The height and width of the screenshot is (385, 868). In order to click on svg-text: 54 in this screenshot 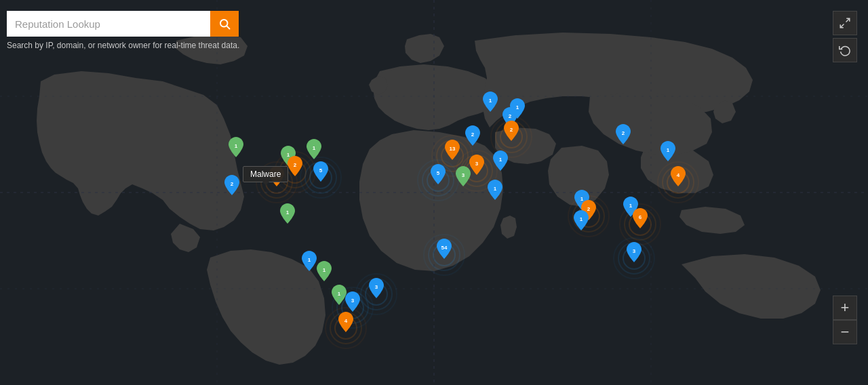, I will do `click(445, 248)`.